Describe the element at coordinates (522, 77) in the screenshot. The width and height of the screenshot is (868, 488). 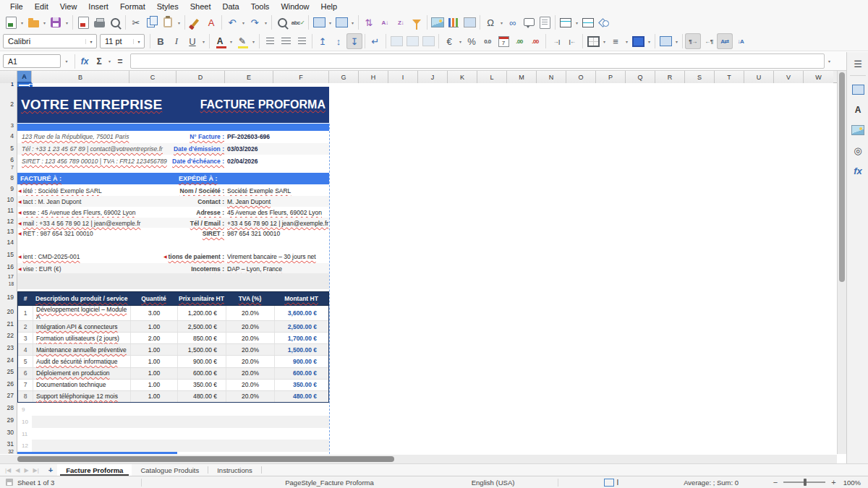
I see `column-header-M: M` at that location.